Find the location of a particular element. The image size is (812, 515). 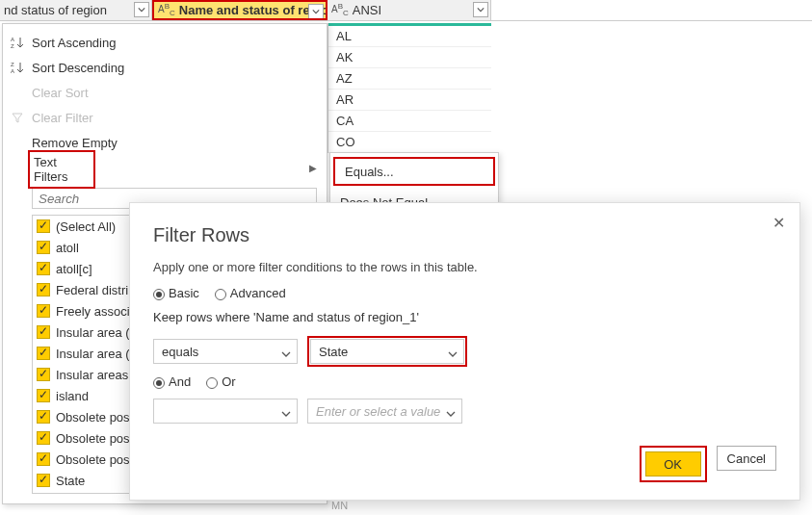

table-cell: CO is located at coordinates (410, 142).